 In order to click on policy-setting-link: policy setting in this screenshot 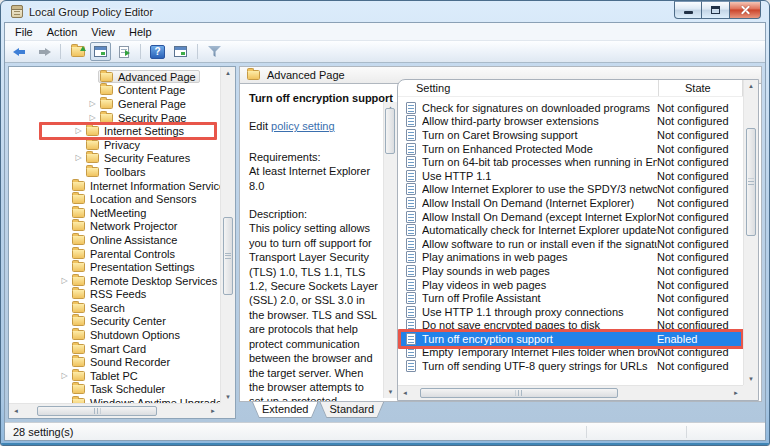, I will do `click(303, 126)`.